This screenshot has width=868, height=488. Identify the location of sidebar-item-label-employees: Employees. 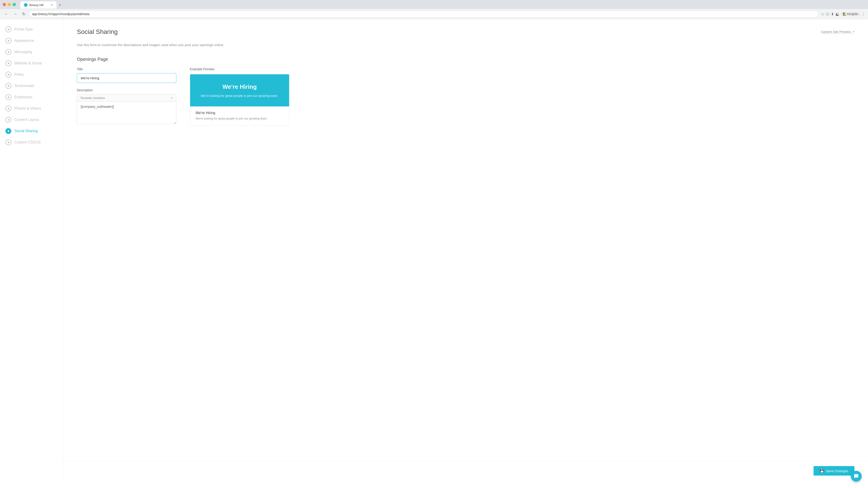
(24, 97).